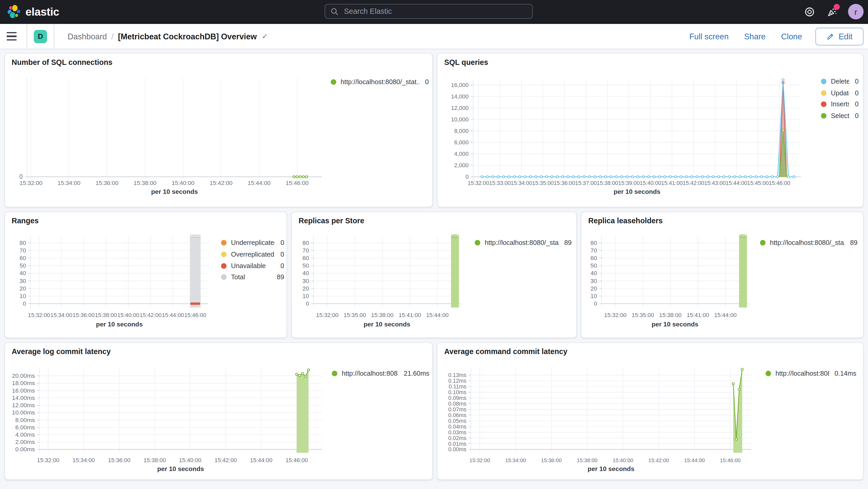  What do you see at coordinates (809, 243) in the screenshot?
I see `legend: http://localhost:8080/_sta...89` at bounding box center [809, 243].